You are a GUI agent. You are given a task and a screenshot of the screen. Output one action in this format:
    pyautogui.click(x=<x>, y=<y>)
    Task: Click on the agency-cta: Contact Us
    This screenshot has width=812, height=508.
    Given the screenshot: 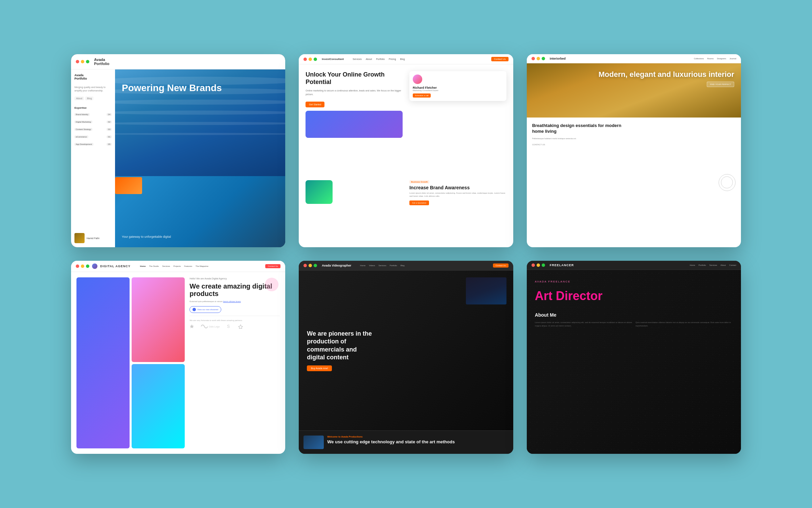 What is the action you would take?
    pyautogui.click(x=273, y=266)
    